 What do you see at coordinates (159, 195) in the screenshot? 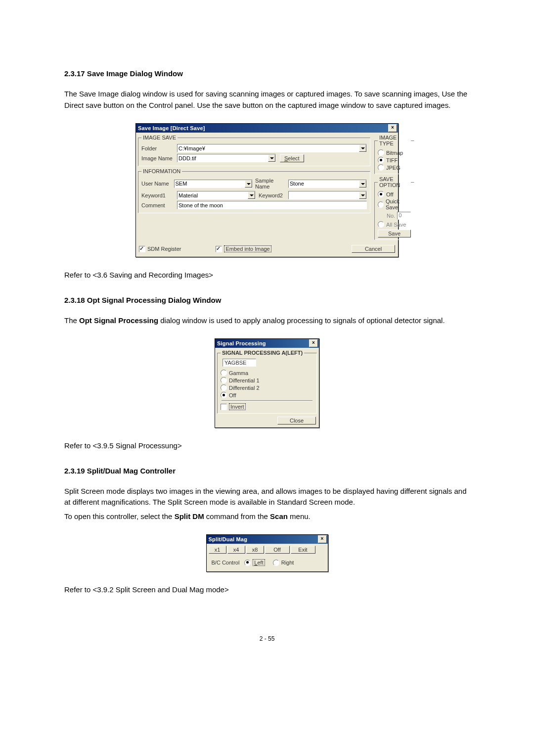
I see `keyword1-label: Keyword1` at bounding box center [159, 195].